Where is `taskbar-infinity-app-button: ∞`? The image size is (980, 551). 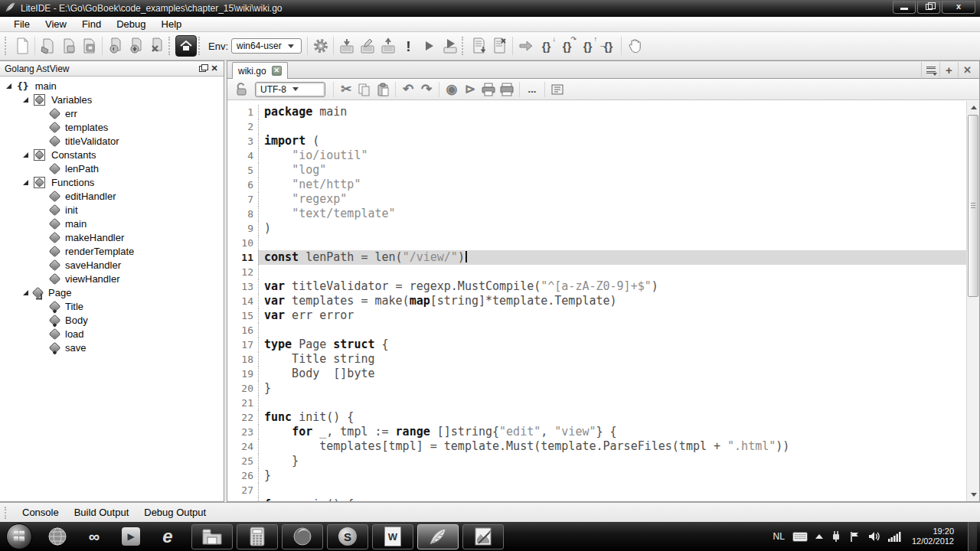
taskbar-infinity-app-button: ∞ is located at coordinates (94, 536).